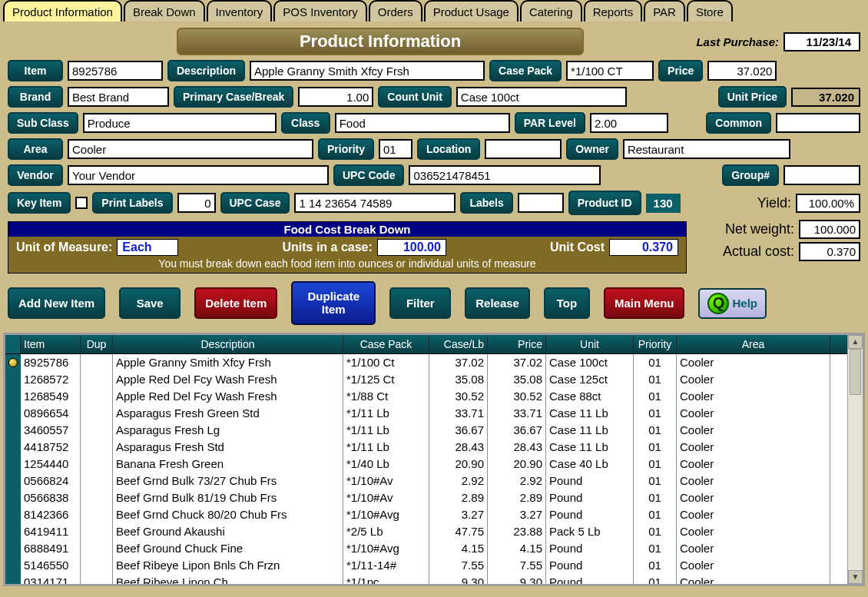 Image resolution: width=868 pixels, height=597 pixels. I want to click on col-header: Unit, so click(590, 344).